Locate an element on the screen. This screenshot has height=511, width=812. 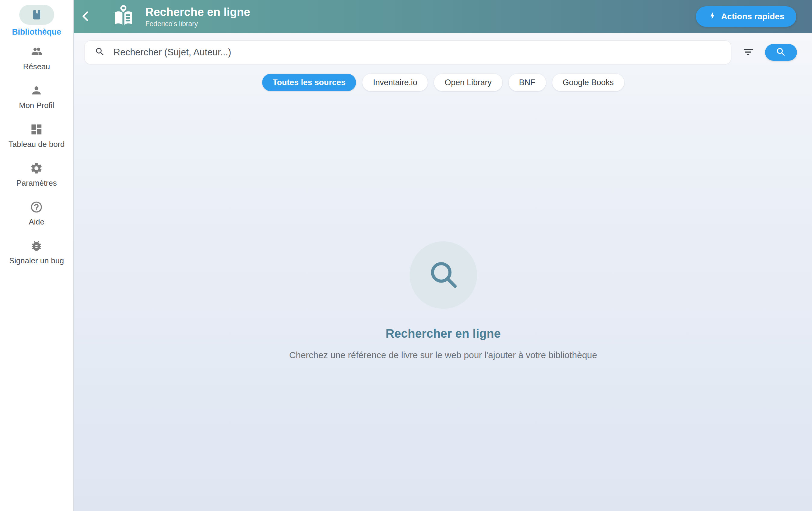
search-illustration is located at coordinates (443, 275).